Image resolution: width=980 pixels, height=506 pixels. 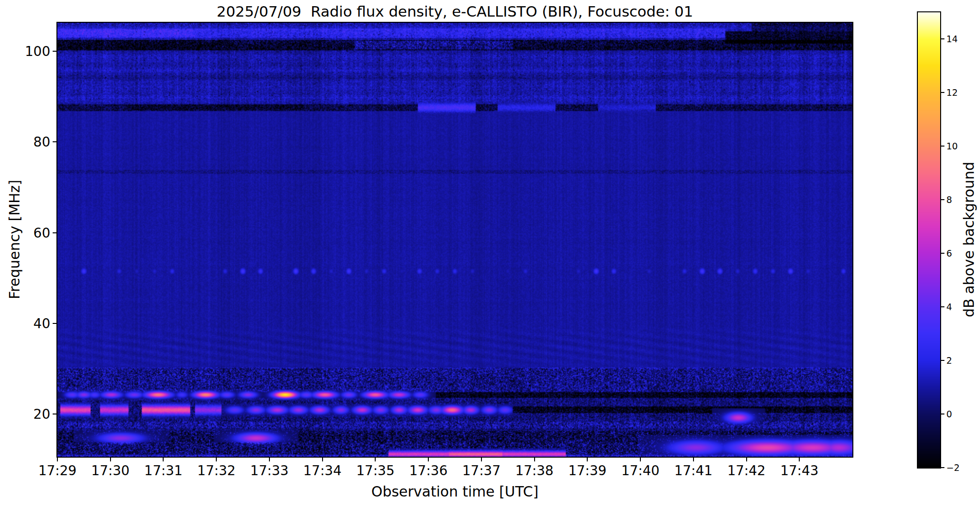 What do you see at coordinates (800, 470) in the screenshot?
I see `x-tick-label: 17:43` at bounding box center [800, 470].